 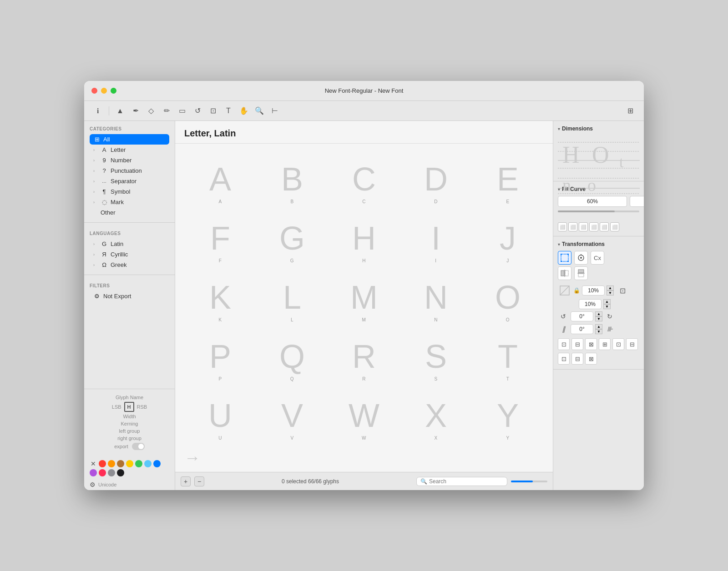 I want to click on sidebar-item-separator: › … Separator, so click(x=129, y=181).